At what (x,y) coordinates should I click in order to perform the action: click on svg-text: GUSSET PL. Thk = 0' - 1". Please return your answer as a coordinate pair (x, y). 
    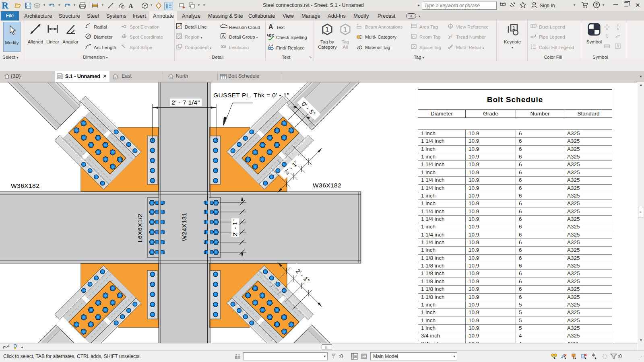
    Looking at the image, I should click on (251, 95).